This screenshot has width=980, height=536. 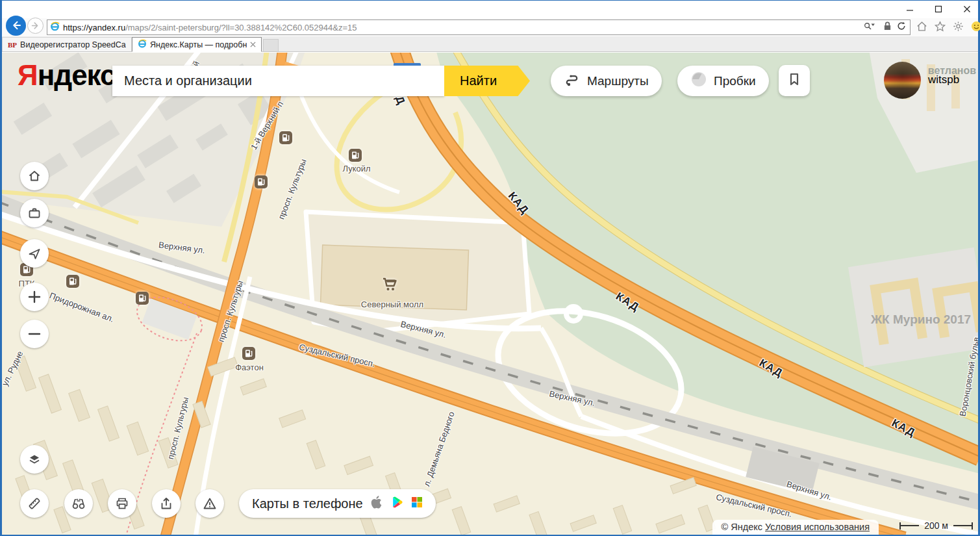 I want to click on tab-speedcam: BP Видеорегистратор SpeedCam..., so click(x=67, y=44).